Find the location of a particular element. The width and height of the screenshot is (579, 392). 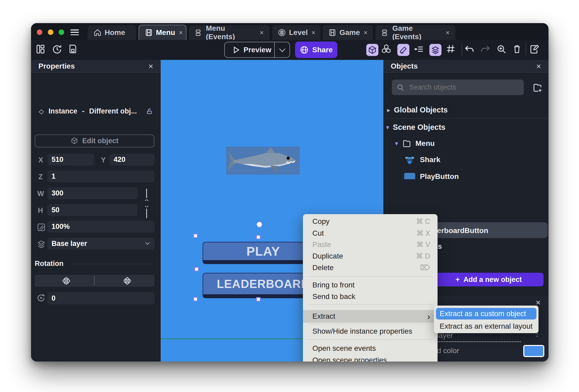

tab-home: Home is located at coordinates (112, 33).